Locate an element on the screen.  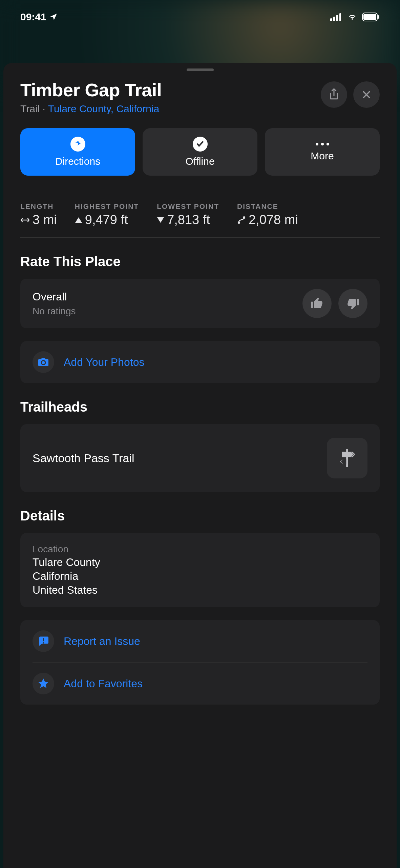
section-details-title: Details is located at coordinates (200, 516).